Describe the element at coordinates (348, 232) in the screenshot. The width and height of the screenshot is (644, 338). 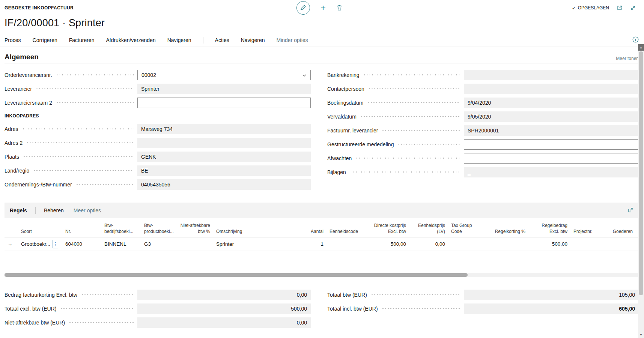
I see `column-header-eenheidscode: Eenheidscode` at that location.